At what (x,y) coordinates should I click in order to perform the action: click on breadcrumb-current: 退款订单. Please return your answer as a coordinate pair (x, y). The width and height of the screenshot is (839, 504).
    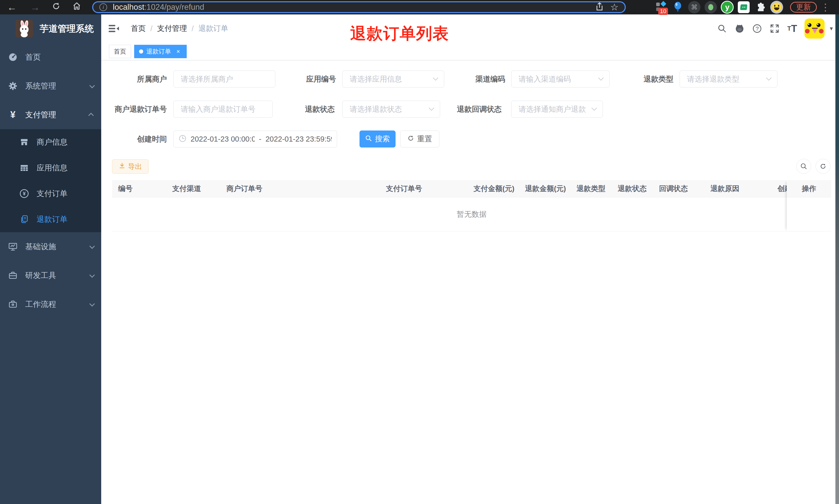
    Looking at the image, I should click on (213, 29).